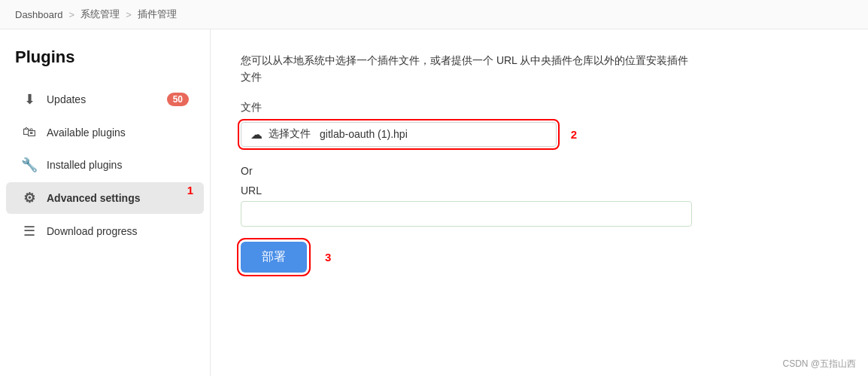 This screenshot has height=378, width=868. What do you see at coordinates (105, 165) in the screenshot?
I see `sidebar-item-installed-plugins: 🔧 Installed plugins` at bounding box center [105, 165].